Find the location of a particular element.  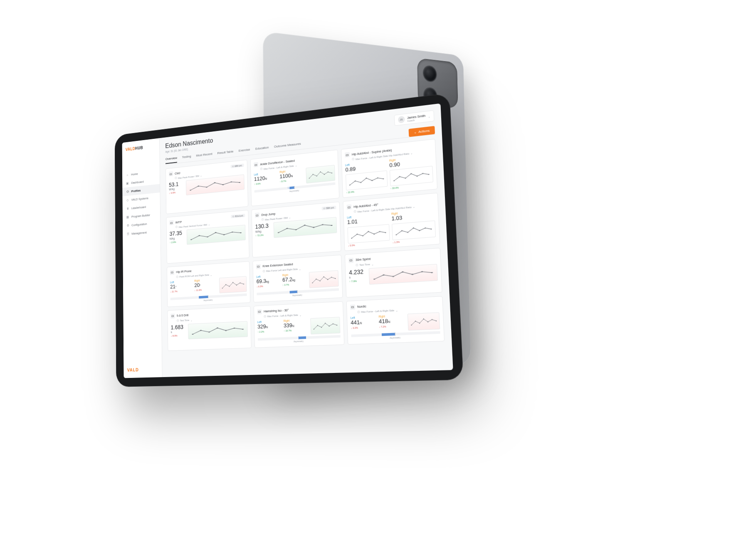

asymmetry-row: 2.9%Asymmetry is located at coordinates (299, 339).